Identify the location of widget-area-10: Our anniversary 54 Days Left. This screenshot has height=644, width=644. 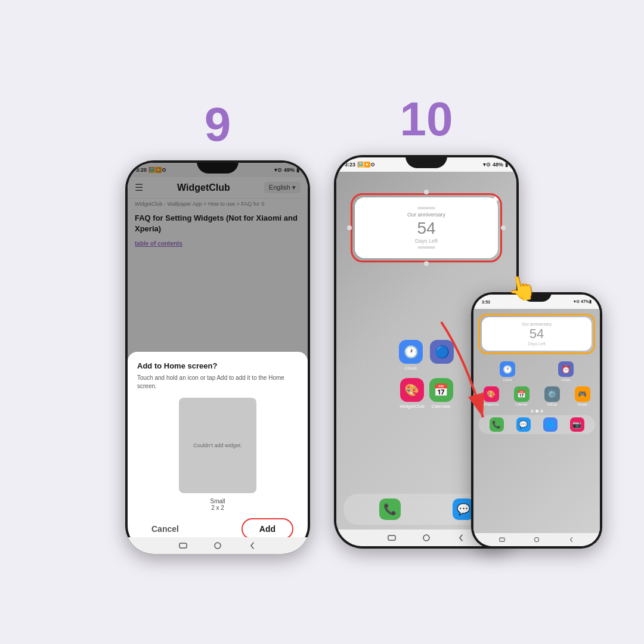
(426, 228).